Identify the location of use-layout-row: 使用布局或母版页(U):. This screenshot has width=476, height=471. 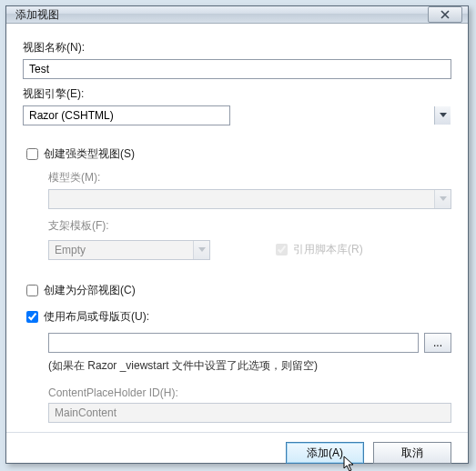
(237, 316).